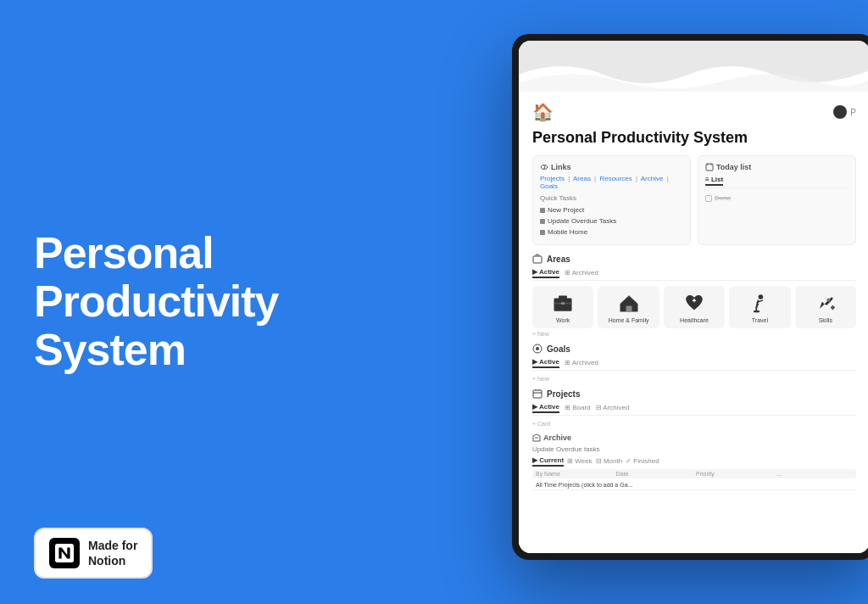  What do you see at coordinates (694, 485) in the screenshot?
I see `row-name: All Time Projects (click to add a Ga...` at bounding box center [694, 485].